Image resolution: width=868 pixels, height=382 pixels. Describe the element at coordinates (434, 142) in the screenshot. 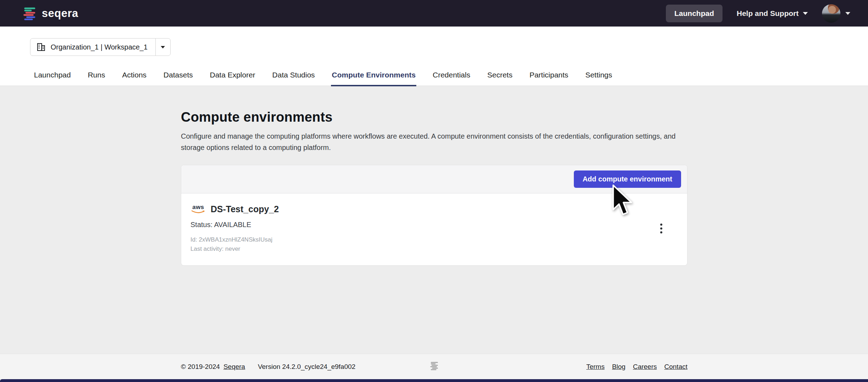

I see `page-description: Configure and manage the computing platf…` at that location.